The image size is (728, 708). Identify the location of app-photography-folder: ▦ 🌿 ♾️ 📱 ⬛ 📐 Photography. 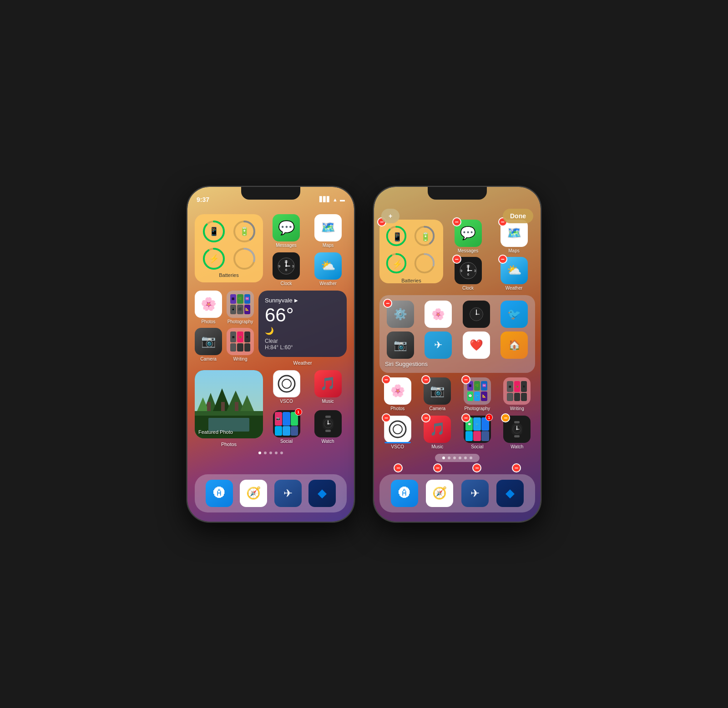
(240, 307).